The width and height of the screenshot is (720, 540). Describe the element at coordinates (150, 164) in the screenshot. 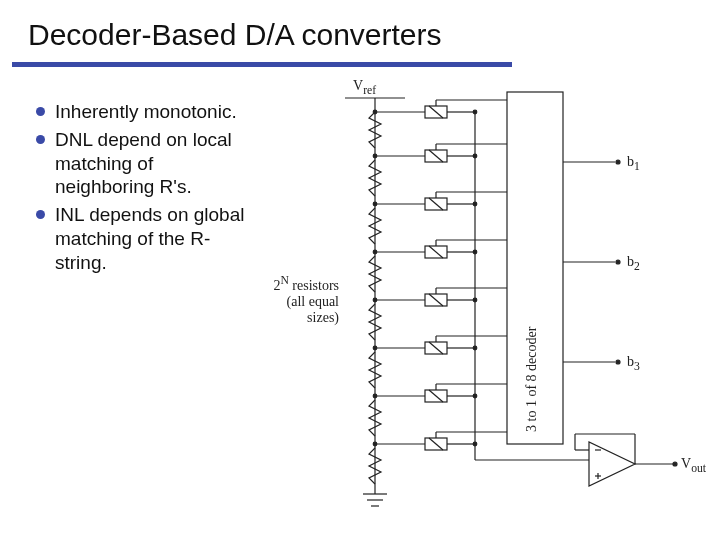

I see `bullet-text: DNL depend on local matching of neighbor…` at that location.